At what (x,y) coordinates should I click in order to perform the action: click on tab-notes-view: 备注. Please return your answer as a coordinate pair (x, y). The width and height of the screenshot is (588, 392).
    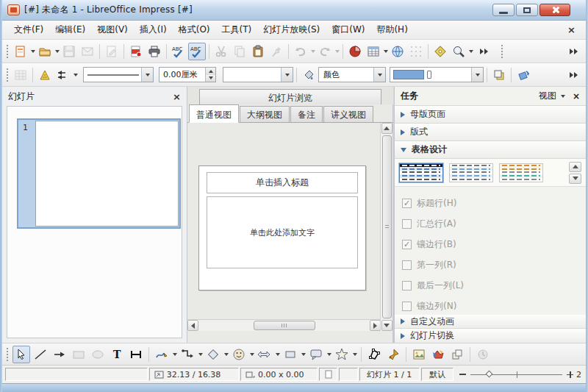
    Looking at the image, I should click on (306, 114).